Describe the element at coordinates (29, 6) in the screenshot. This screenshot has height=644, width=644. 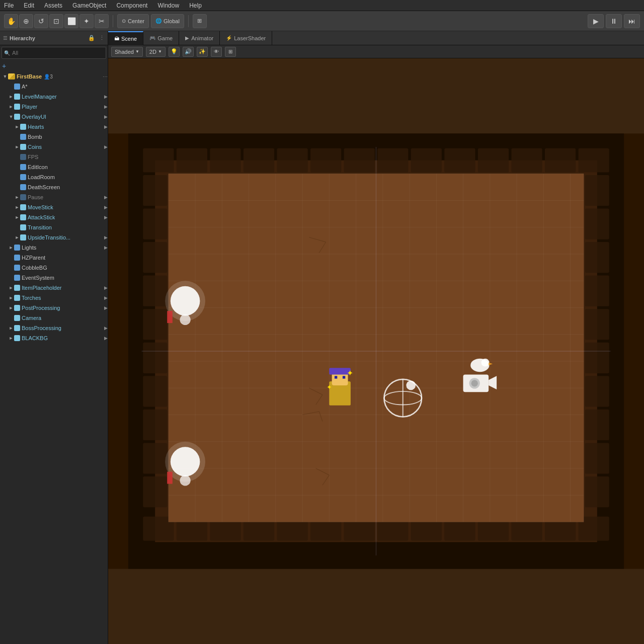
I see `menu-edit: Edit` at that location.